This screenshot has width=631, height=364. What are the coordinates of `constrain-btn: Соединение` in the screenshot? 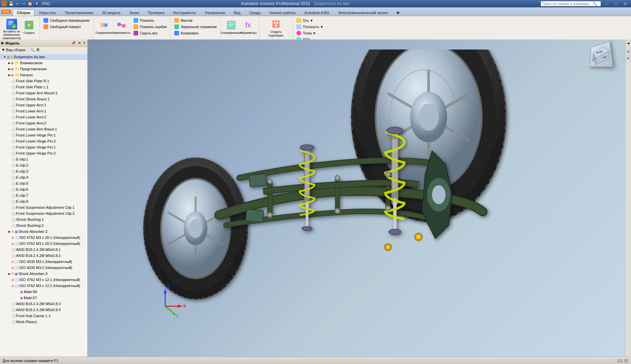 It's located at (104, 27).